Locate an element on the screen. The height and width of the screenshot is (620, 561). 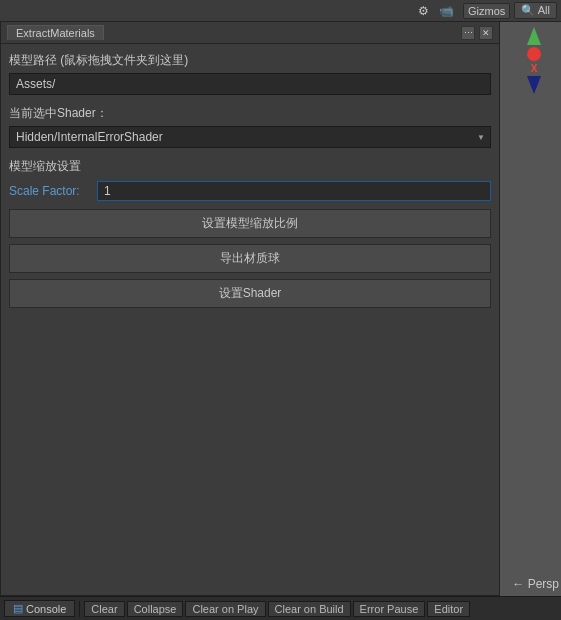
scale-factor-input is located at coordinates (294, 191).